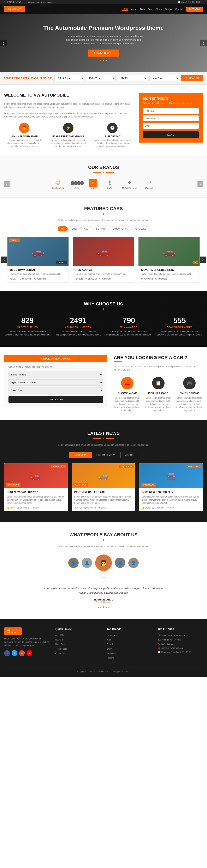 The width and height of the screenshot is (207, 868). Describe the element at coordinates (56, 400) in the screenshot. I see `check-now-button: CHECK NOW` at that location.